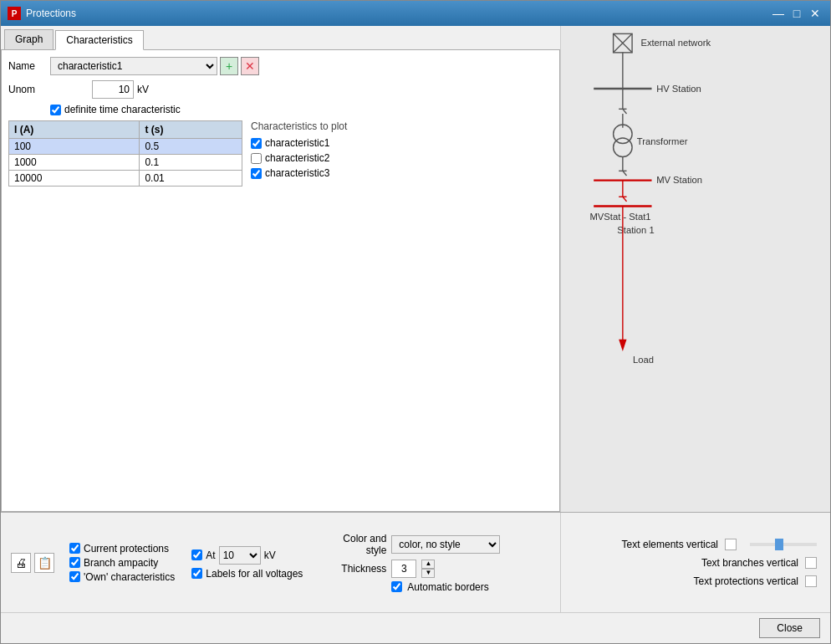 The width and height of the screenshot is (831, 644). Describe the element at coordinates (428, 574) in the screenshot. I see `thickness-down-button: ▼` at that location.